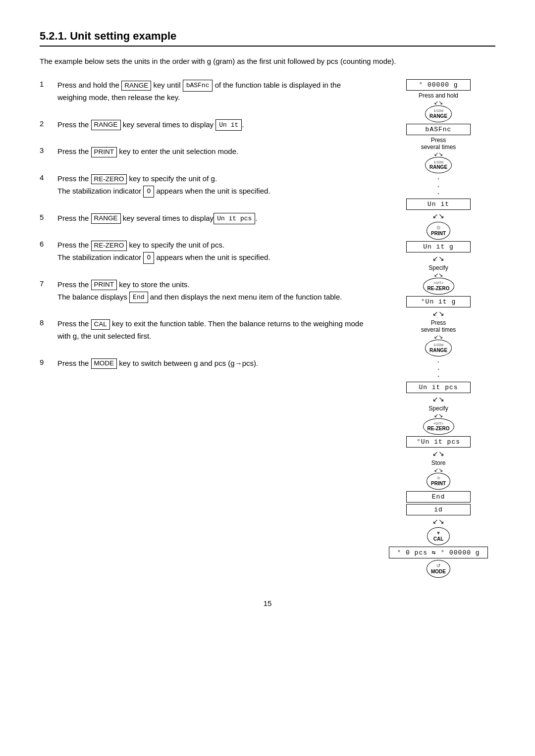  I want to click on step-text: Press the PRINT key to store the units.T…, so click(200, 291).